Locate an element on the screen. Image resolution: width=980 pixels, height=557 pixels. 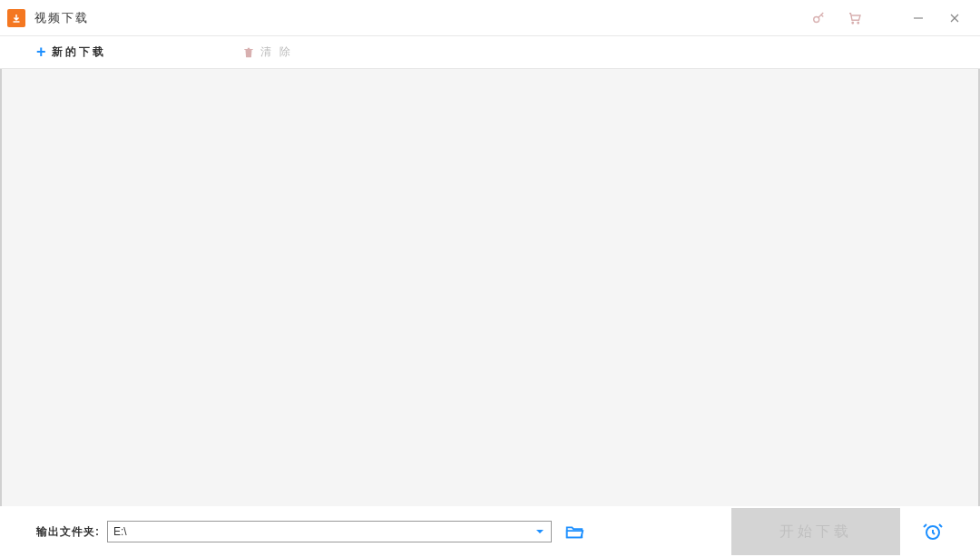
trash-icon is located at coordinates (249, 53).